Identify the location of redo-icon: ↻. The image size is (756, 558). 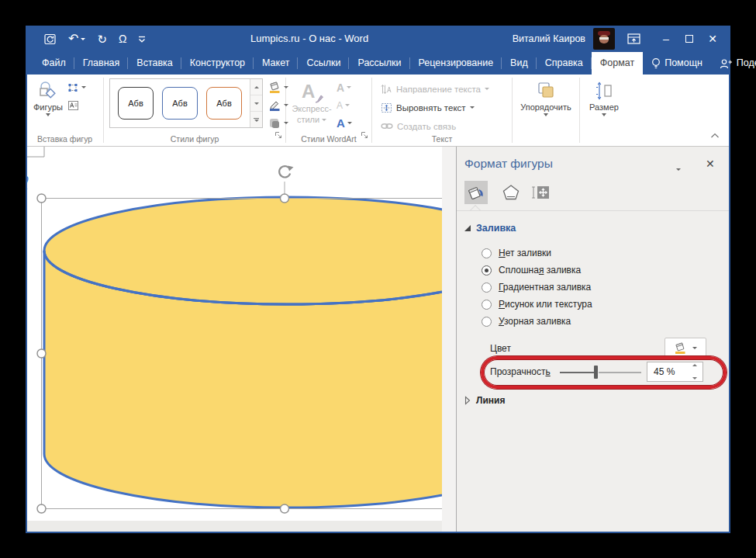
(102, 39).